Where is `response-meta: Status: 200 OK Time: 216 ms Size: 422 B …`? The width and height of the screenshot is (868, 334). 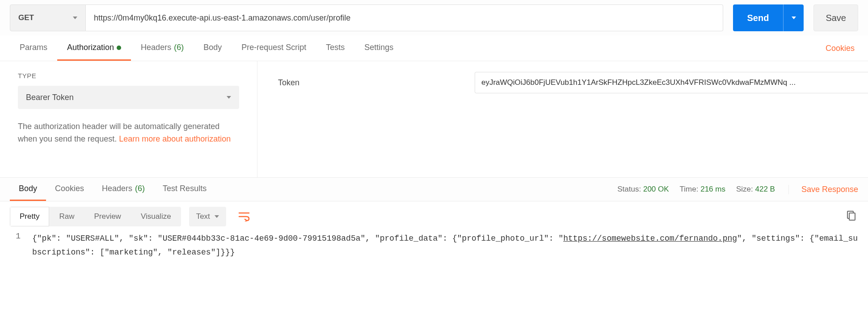 response-meta: Status: 200 OK Time: 216 ms Size: 422 B … is located at coordinates (737, 189).